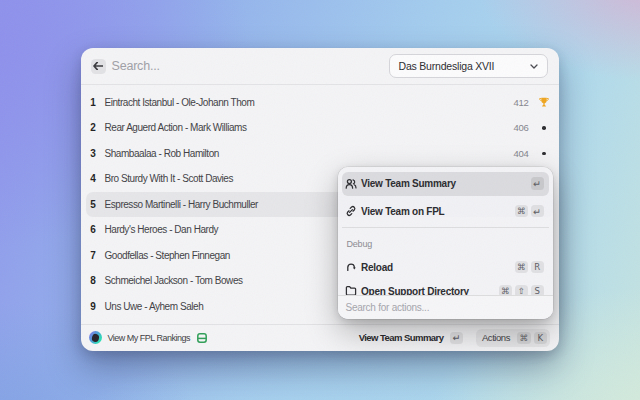  I want to click on row-team-name: Schmeichel Jackson - Tom Bowes, so click(174, 280).